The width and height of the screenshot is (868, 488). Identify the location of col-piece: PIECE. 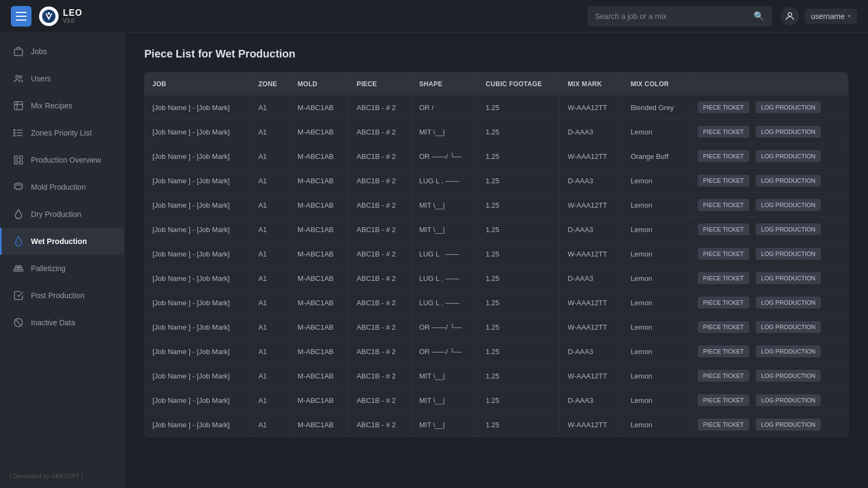
(380, 84).